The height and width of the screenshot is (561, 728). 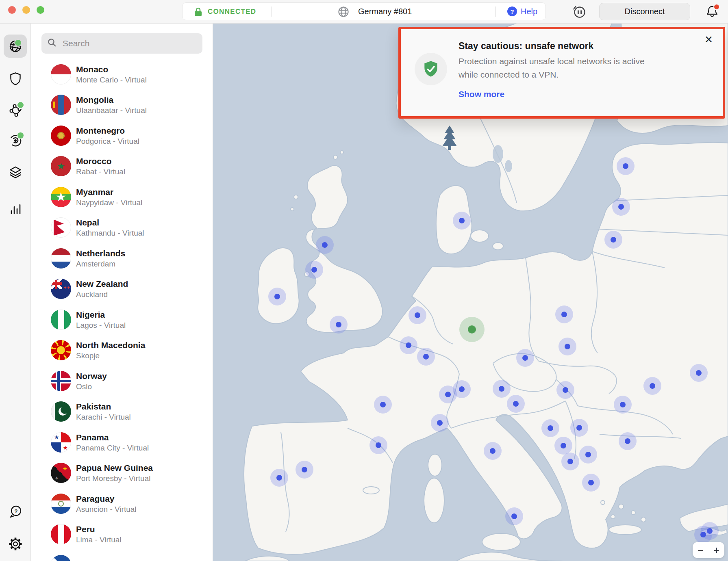 What do you see at coordinates (102, 294) in the screenshot?
I see `country-location: Auckland` at bounding box center [102, 294].